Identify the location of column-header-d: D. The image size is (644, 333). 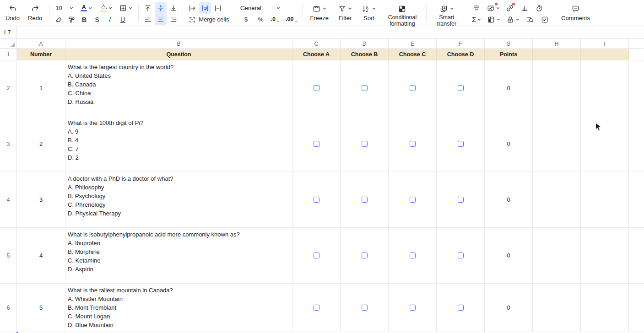
(364, 44).